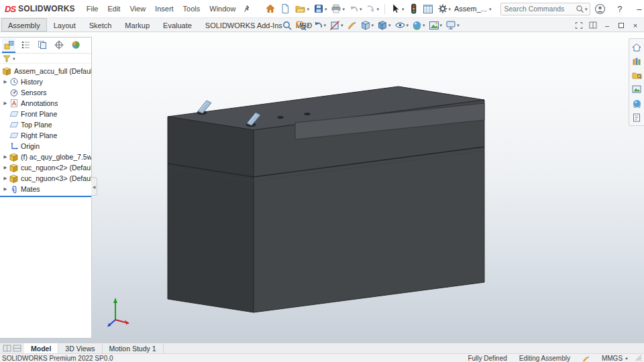 The height and width of the screenshot is (362, 644). I want to click on open-button: ▾, so click(302, 9).